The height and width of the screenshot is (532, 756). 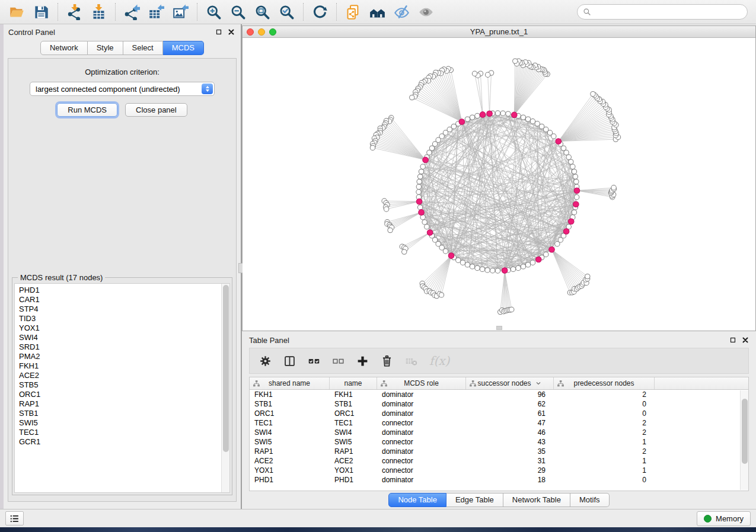 I want to click on table-row: PHD1PHD1dominator180, so click(x=499, y=480).